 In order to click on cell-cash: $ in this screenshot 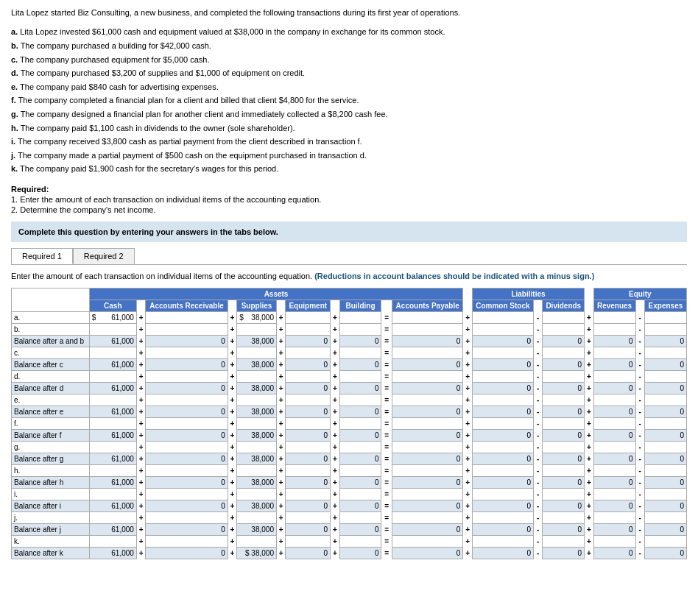, I will do `click(113, 318)`.